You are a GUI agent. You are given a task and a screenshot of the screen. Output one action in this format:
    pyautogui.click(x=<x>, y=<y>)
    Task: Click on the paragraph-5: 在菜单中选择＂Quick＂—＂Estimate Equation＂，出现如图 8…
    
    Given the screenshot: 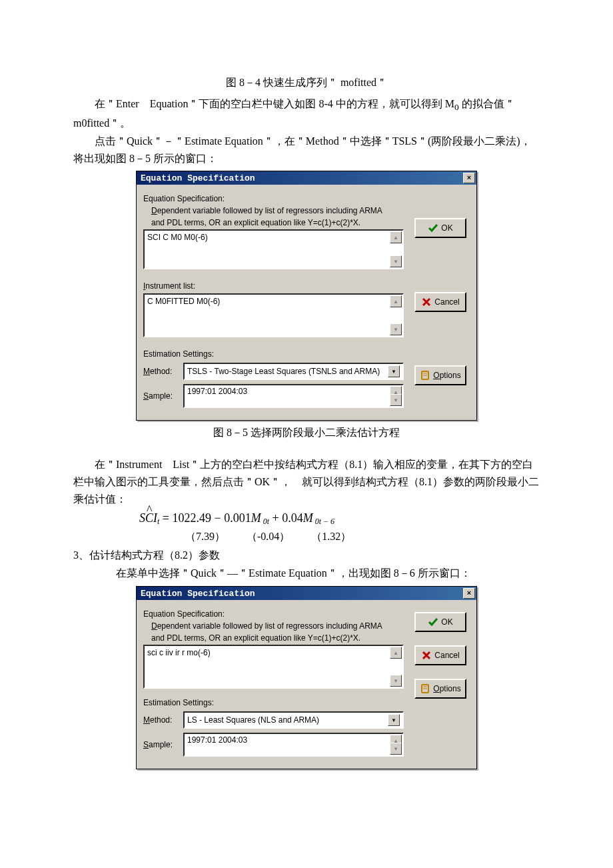 What is the action you would take?
    pyautogui.click(x=306, y=573)
    